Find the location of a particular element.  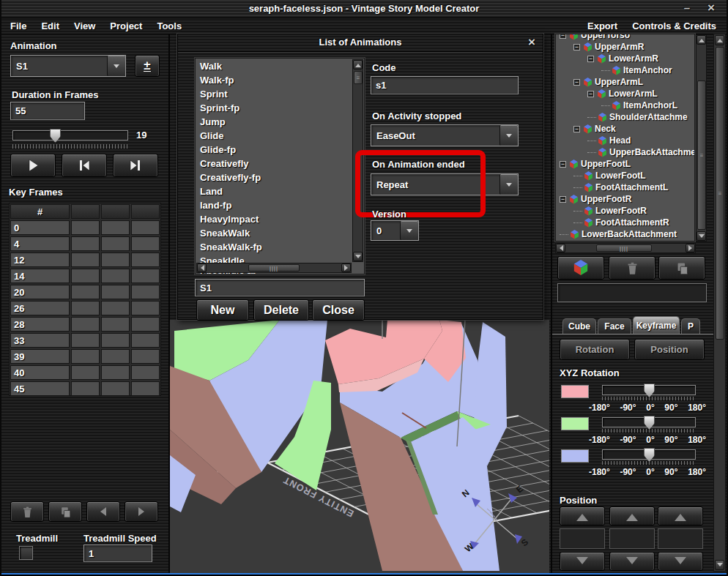

skip-end-button is located at coordinates (135, 165).